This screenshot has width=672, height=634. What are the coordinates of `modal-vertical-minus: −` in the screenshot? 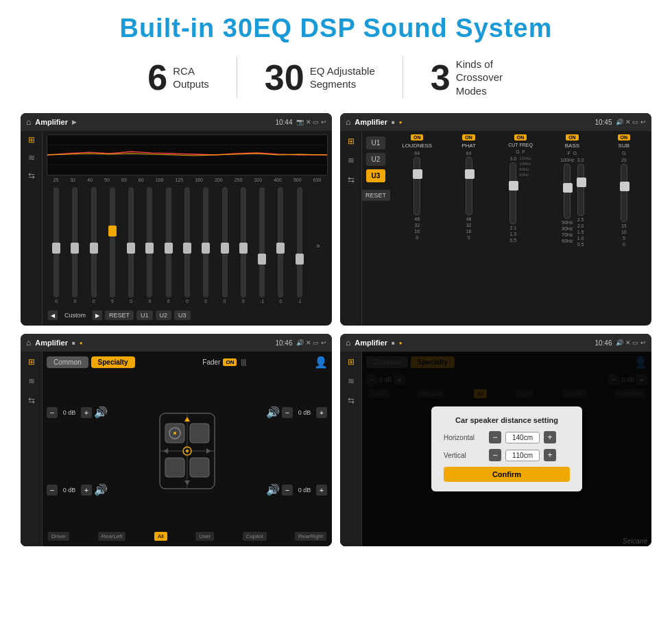 It's located at (495, 455).